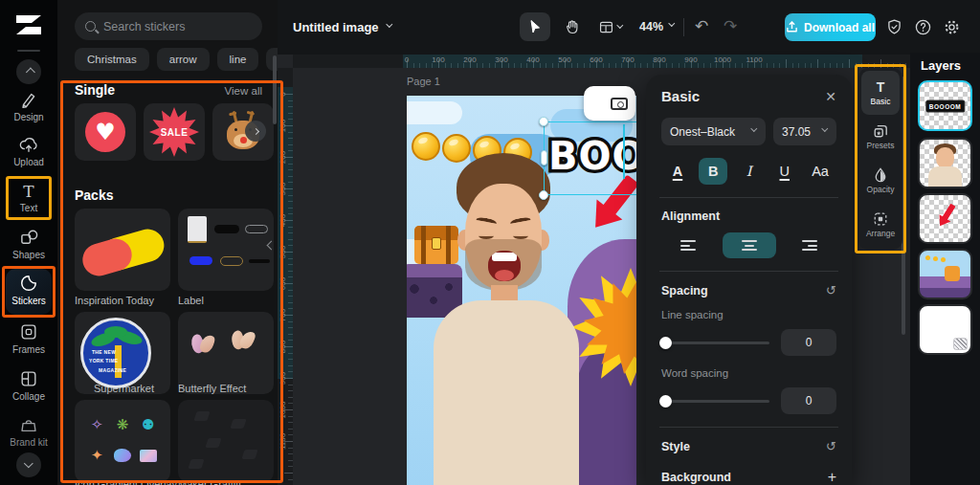  What do you see at coordinates (29, 465) in the screenshot?
I see `nav-scroll-down-button` at bounding box center [29, 465].